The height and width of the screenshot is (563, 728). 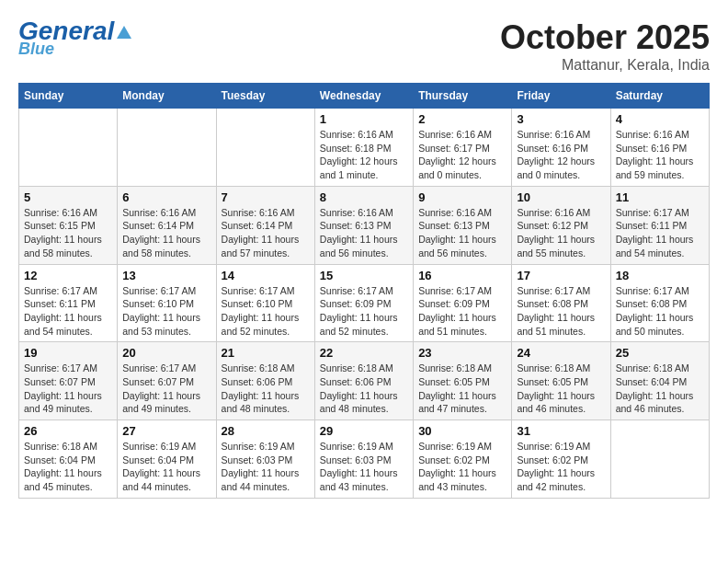 I want to click on weekday-header-thursday: Thursday, so click(x=463, y=96).